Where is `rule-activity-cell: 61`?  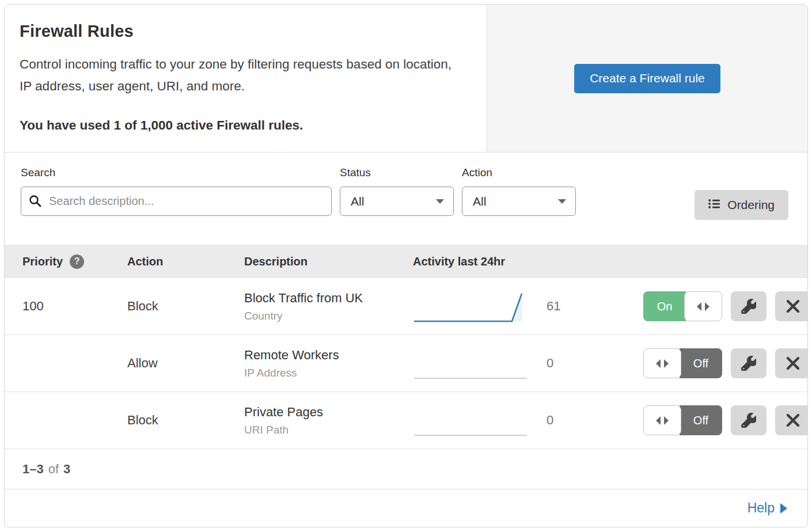
rule-activity-cell: 61 is located at coordinates (528, 306).